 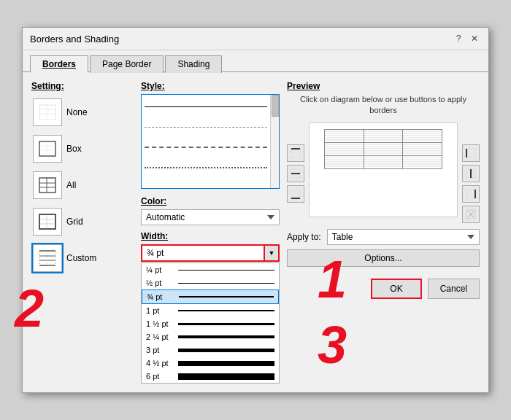 What do you see at coordinates (471, 194) in the screenshot?
I see `preview-btn-right-border` at bounding box center [471, 194].